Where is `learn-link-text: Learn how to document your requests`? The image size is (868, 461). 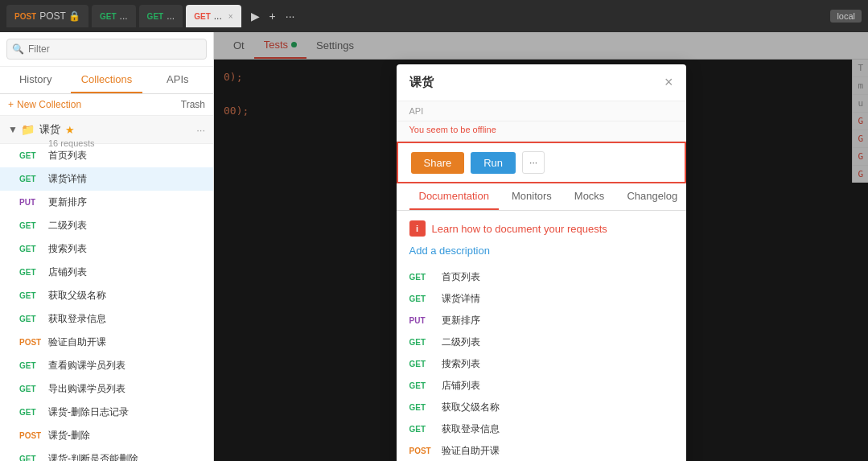 learn-link-text: Learn how to document your requests is located at coordinates (520, 228).